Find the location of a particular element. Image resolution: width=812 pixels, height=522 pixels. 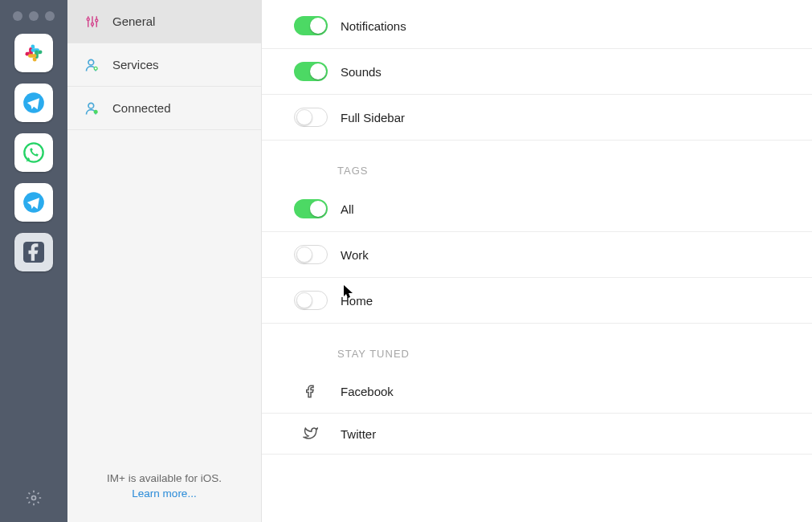

window-controls is located at coordinates (34, 14).